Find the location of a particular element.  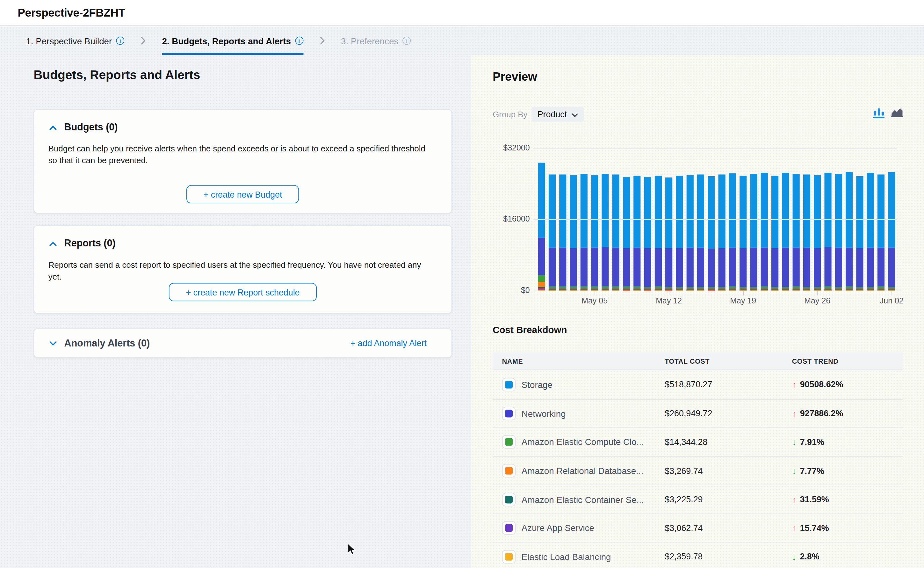

section-title: Budgets, Reports and Alerts is located at coordinates (117, 75).